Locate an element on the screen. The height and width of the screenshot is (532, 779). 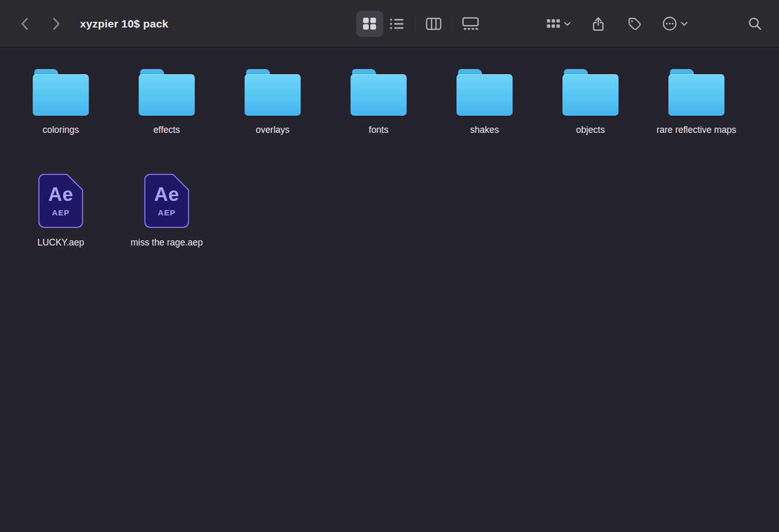
item-label: shakes is located at coordinates (484, 130).